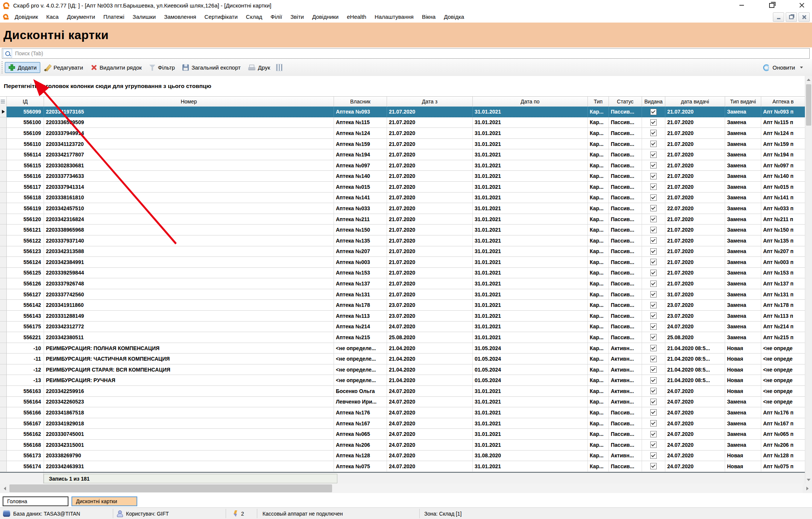  I want to click on table-row: 556174 2203342463931 Аптека №075 24.07.2…, so click(402, 466).